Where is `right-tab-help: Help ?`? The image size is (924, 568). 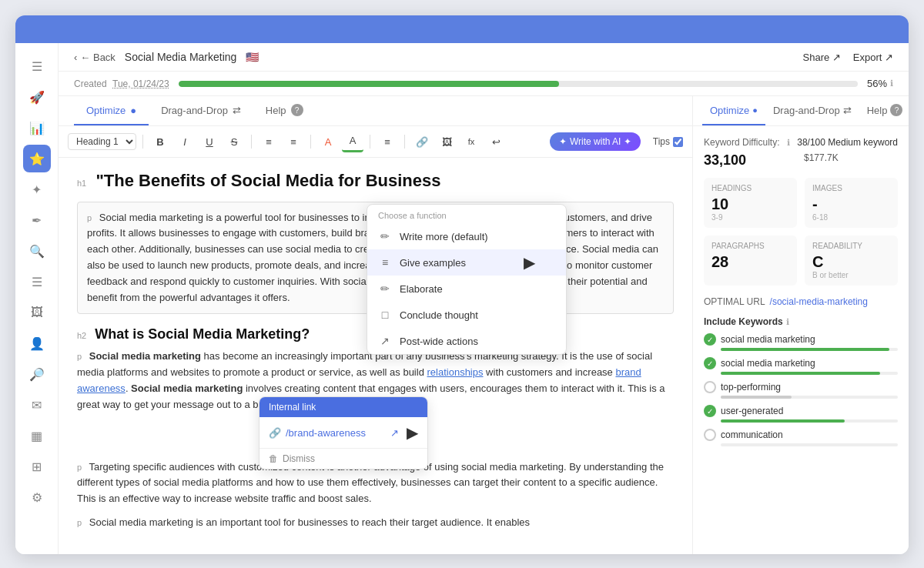
right-tab-help: Help ? is located at coordinates (884, 111).